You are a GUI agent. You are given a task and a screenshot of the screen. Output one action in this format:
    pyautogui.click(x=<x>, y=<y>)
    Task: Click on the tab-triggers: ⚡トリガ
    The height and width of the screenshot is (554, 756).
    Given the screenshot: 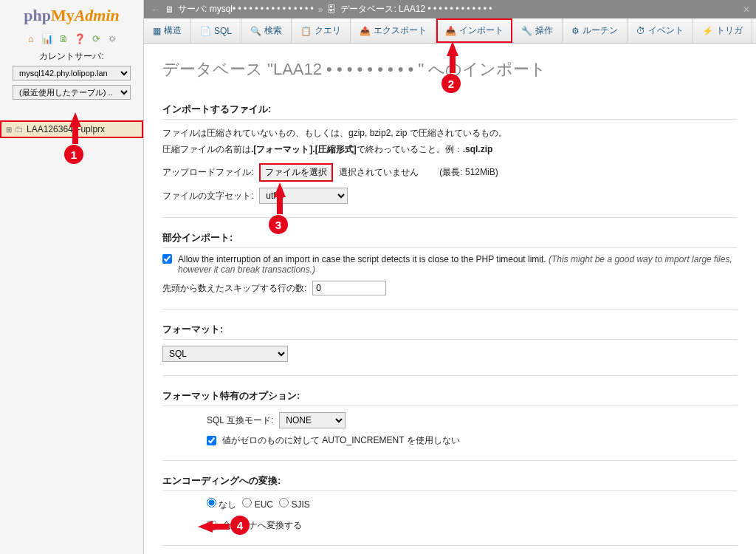 What is the action you would take?
    pyautogui.click(x=723, y=31)
    